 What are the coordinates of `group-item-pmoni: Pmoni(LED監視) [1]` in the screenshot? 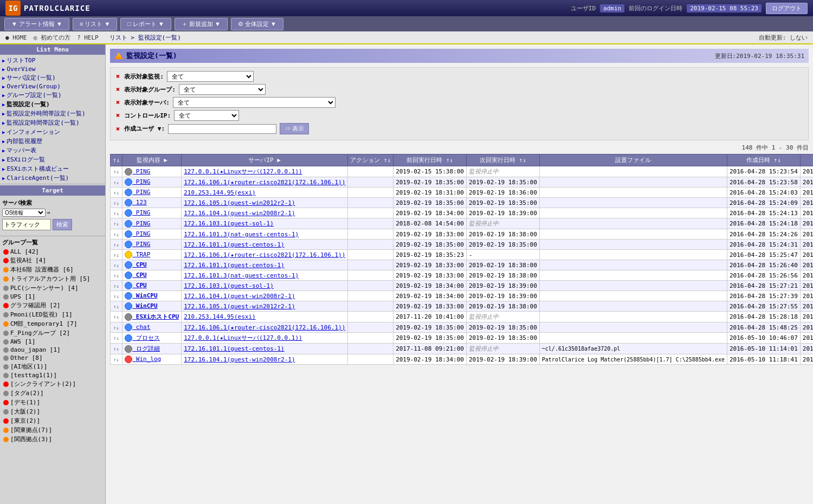 It's located at (53, 314).